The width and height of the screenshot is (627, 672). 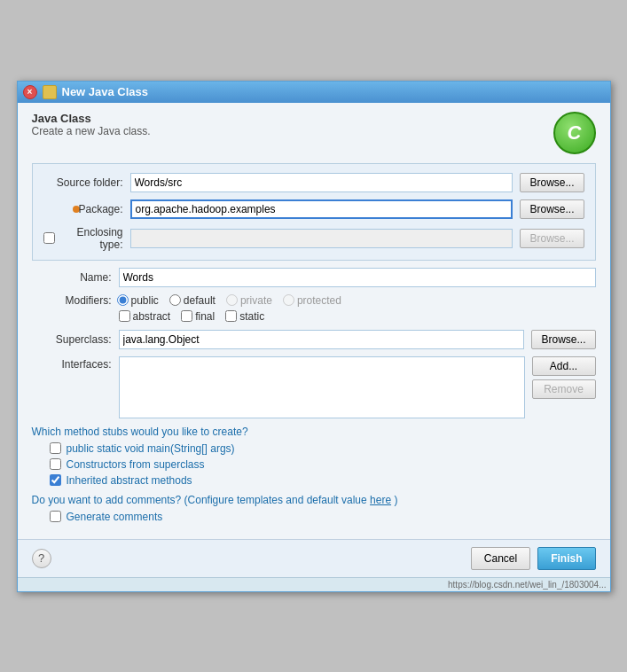 I want to click on enclosing-checkbox, so click(x=50, y=238).